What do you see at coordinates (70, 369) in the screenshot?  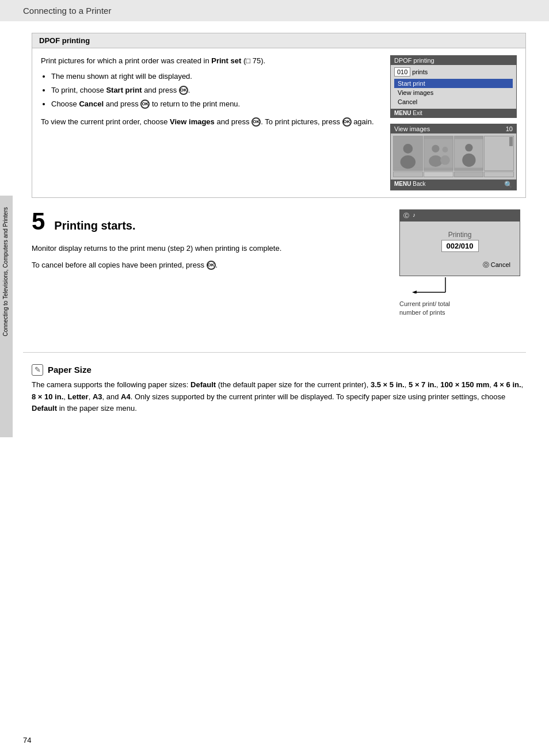 I see `paper-size-title: Paper Size` at bounding box center [70, 369].